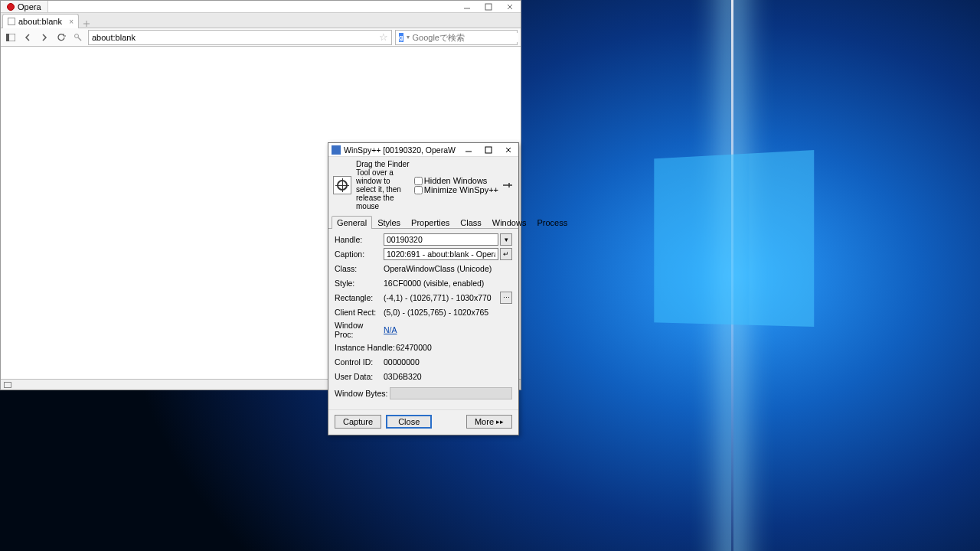 This screenshot has width=980, height=551. I want to click on arrow-right-icon, so click(44, 37).